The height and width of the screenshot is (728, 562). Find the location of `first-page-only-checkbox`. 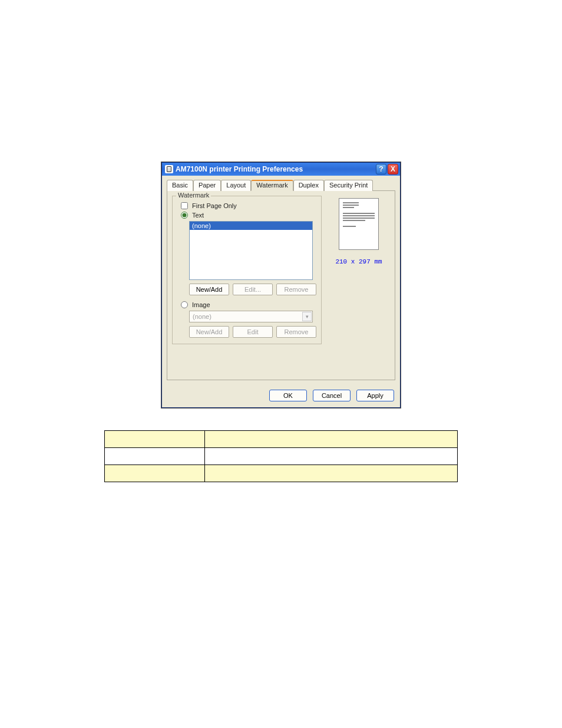

first-page-only-checkbox is located at coordinates (184, 206).